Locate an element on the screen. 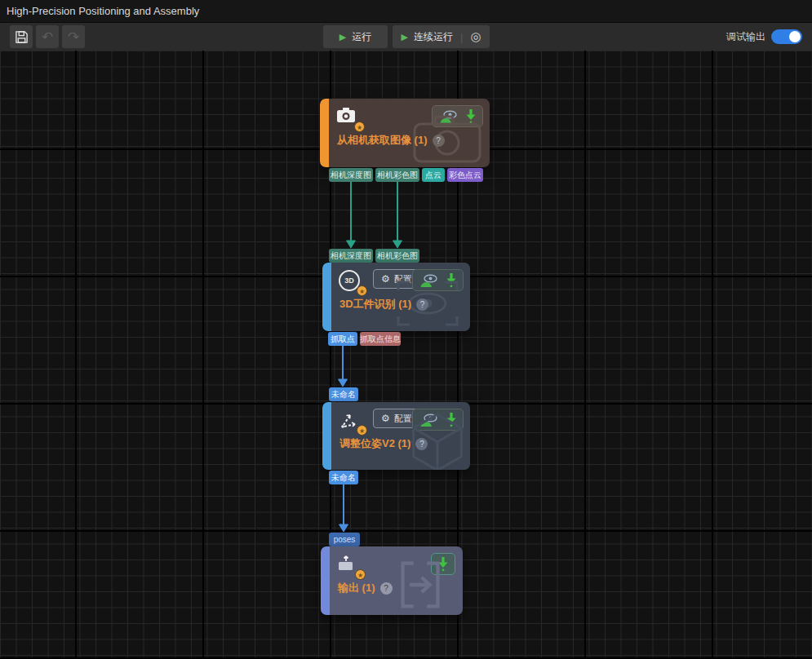 The image size is (812, 659). node-recognition-output-ports: 抓取点 抓取点信息 is located at coordinates (364, 339).